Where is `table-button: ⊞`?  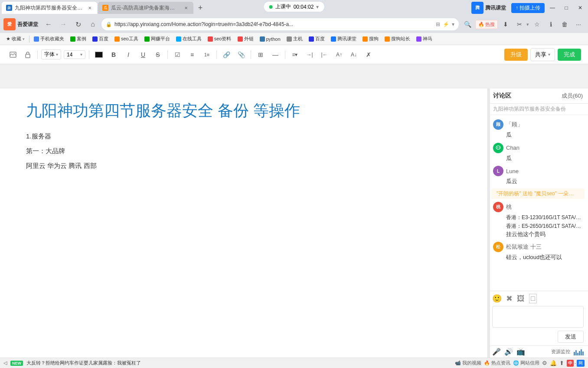 table-button: ⊞ is located at coordinates (261, 55).